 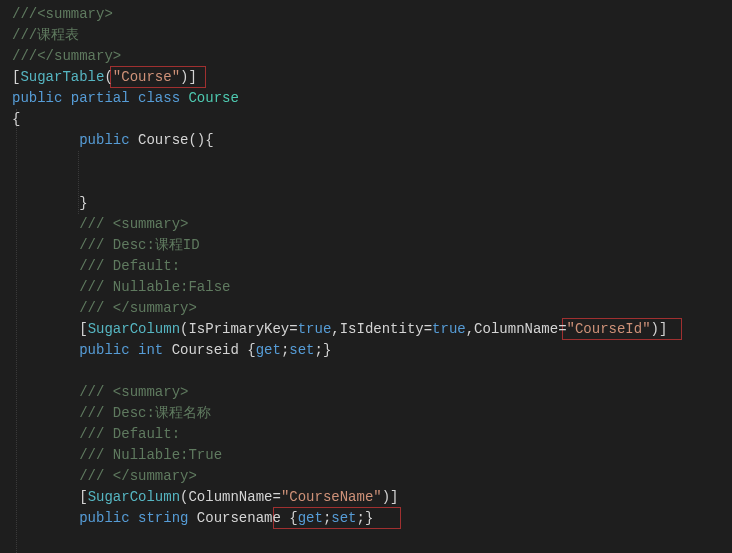 What do you see at coordinates (46, 35) in the screenshot?
I see `comment-line: ///课程表` at bounding box center [46, 35].